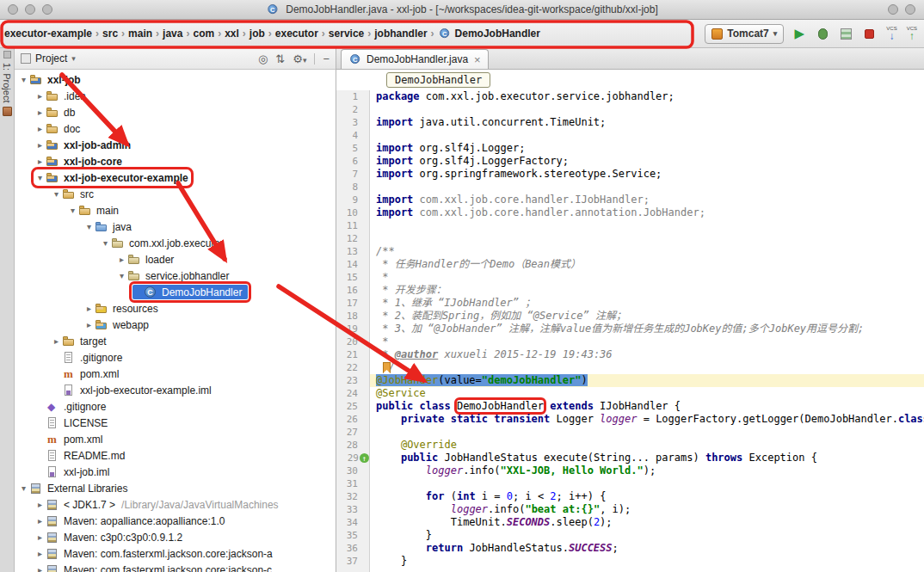 The height and width of the screenshot is (572, 924). I want to click on tree-item-resources: ▸resources, so click(176, 308).